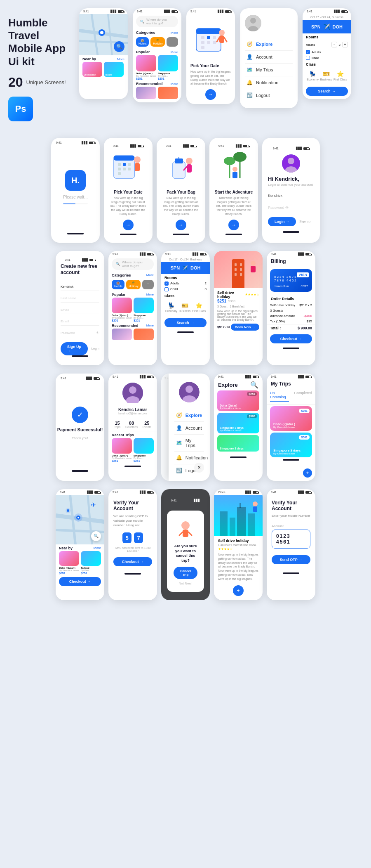 The width and height of the screenshot is (371, 868). Describe the element at coordinates (269, 57) in the screenshot. I see `nav-account: 👤 Account` at that location.